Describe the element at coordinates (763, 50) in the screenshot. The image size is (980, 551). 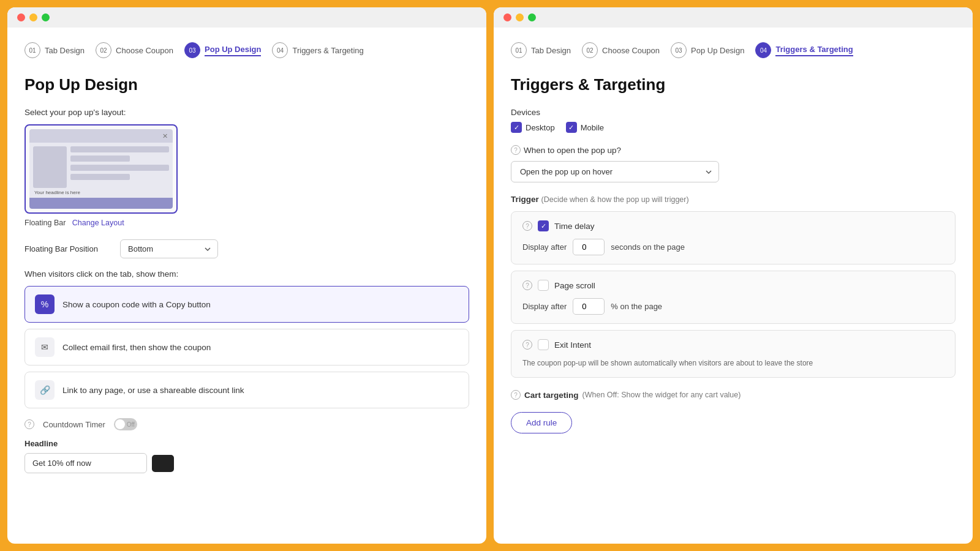
I see `right-step-num-4: 04` at that location.